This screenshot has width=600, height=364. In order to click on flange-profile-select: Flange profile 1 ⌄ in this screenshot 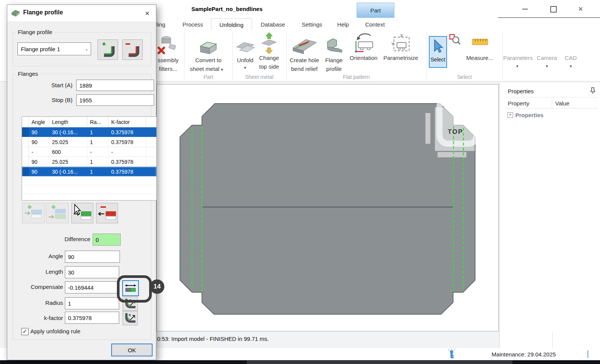, I will do `click(54, 49)`.